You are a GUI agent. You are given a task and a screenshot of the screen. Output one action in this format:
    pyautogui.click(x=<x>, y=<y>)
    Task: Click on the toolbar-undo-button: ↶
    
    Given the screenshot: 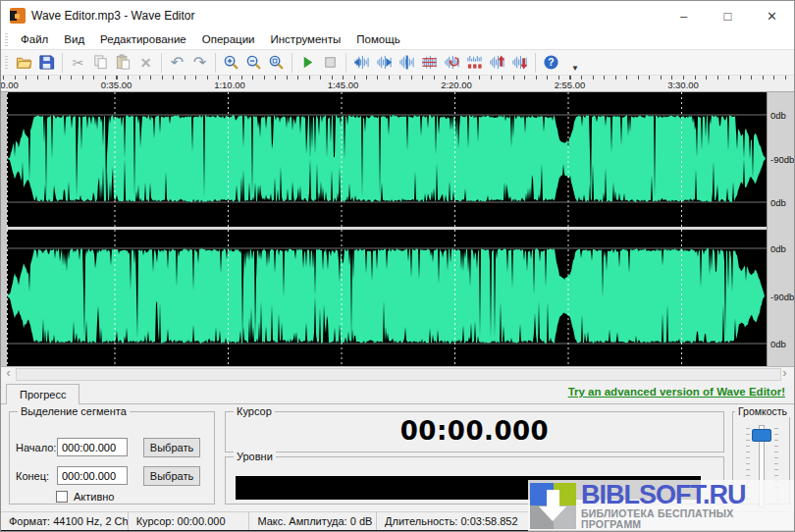 What is the action you would take?
    pyautogui.click(x=177, y=63)
    